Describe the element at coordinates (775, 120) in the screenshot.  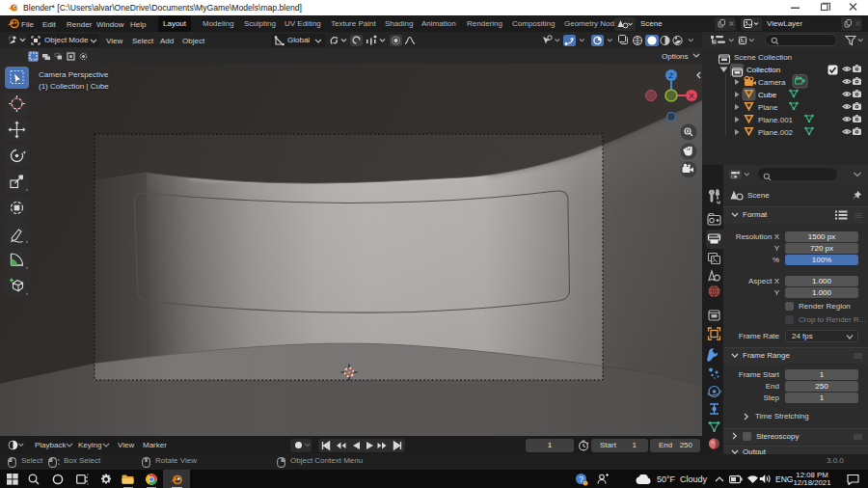
I see `svg-text: Plane.001` at that location.